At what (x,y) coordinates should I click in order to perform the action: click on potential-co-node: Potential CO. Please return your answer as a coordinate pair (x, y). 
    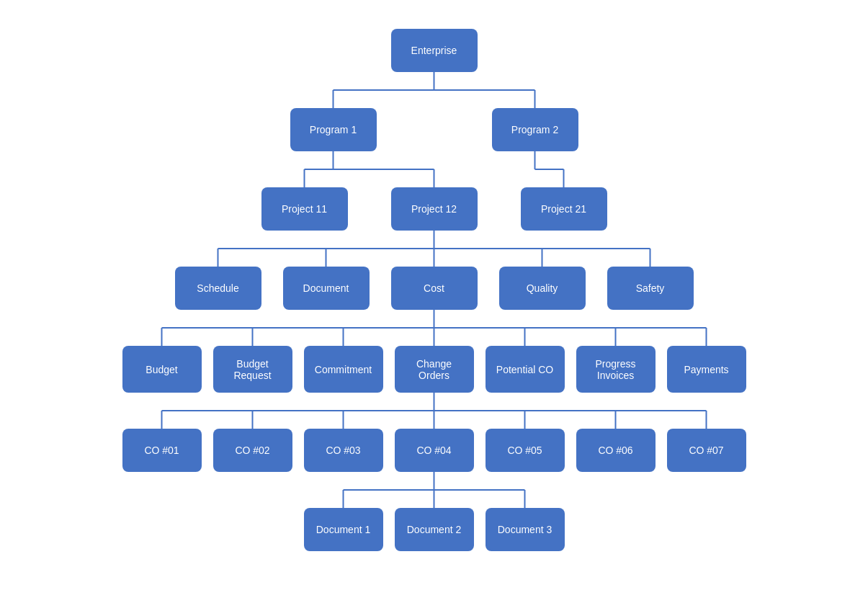
    Looking at the image, I should click on (525, 369).